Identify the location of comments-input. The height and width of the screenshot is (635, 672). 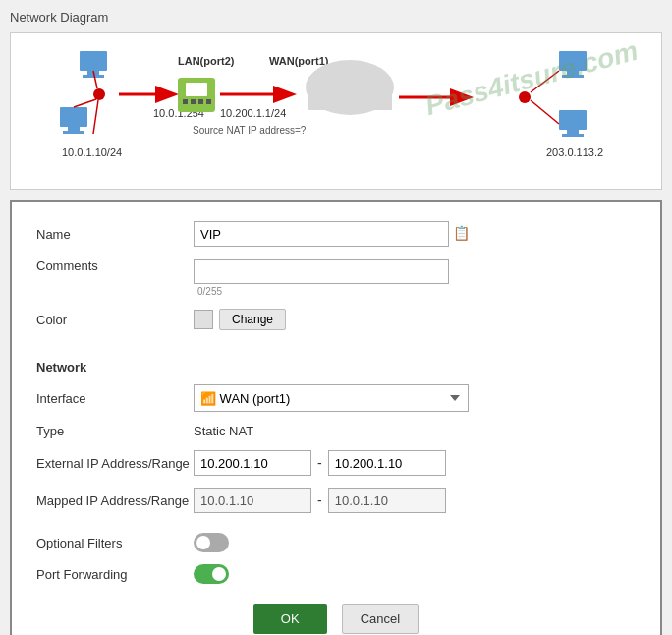
(321, 271).